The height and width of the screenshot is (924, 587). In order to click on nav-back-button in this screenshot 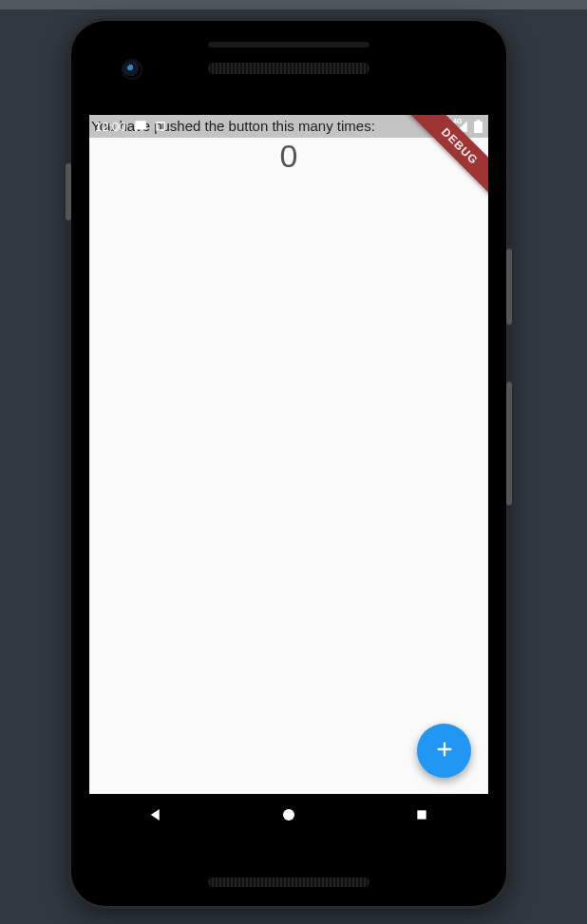, I will do `click(156, 817)`.